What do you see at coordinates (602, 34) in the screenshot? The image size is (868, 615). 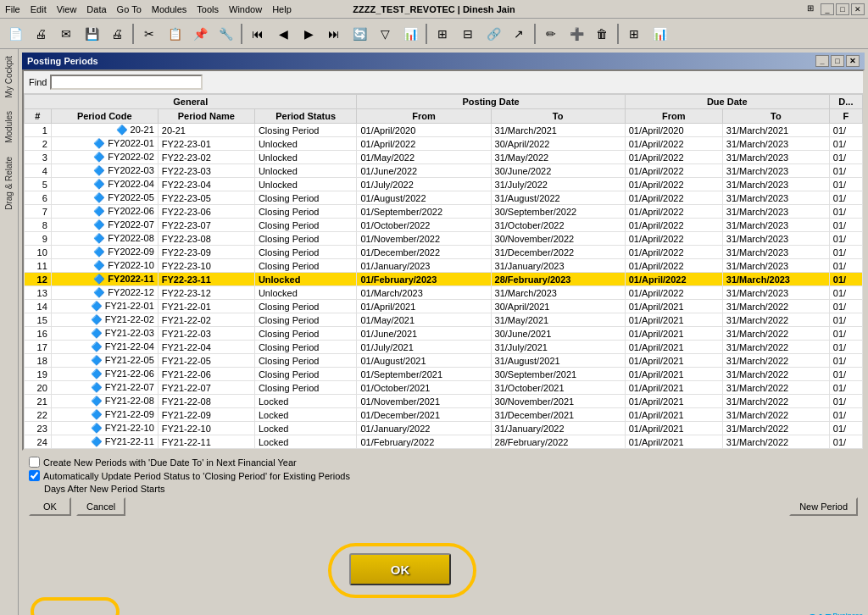 I see `delete-icon: 🗑` at bounding box center [602, 34].